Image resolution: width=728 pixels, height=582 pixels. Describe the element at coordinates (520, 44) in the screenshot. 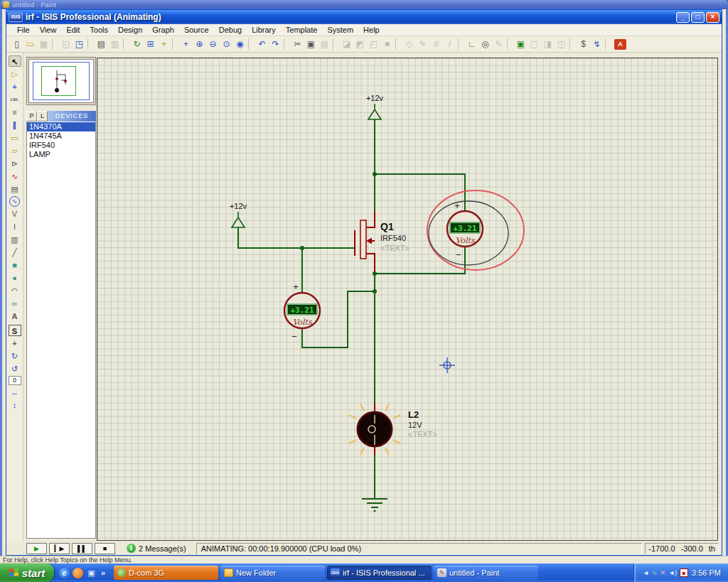

I see `make-device-button: ▣` at that location.